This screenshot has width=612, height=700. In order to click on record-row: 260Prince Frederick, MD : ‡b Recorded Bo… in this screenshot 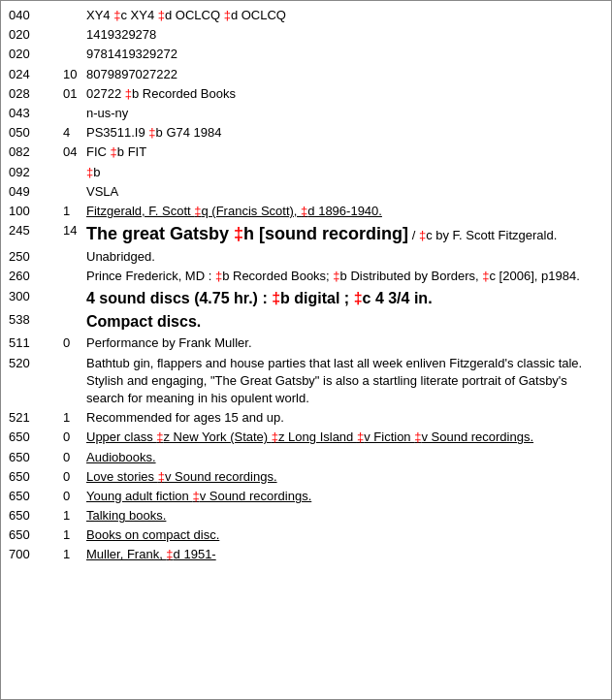, I will do `click(306, 276)`.